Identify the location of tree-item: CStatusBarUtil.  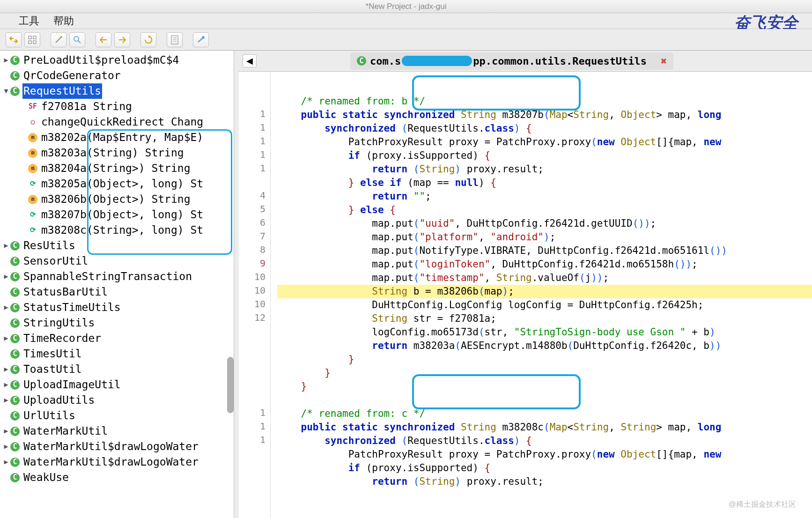
(117, 292).